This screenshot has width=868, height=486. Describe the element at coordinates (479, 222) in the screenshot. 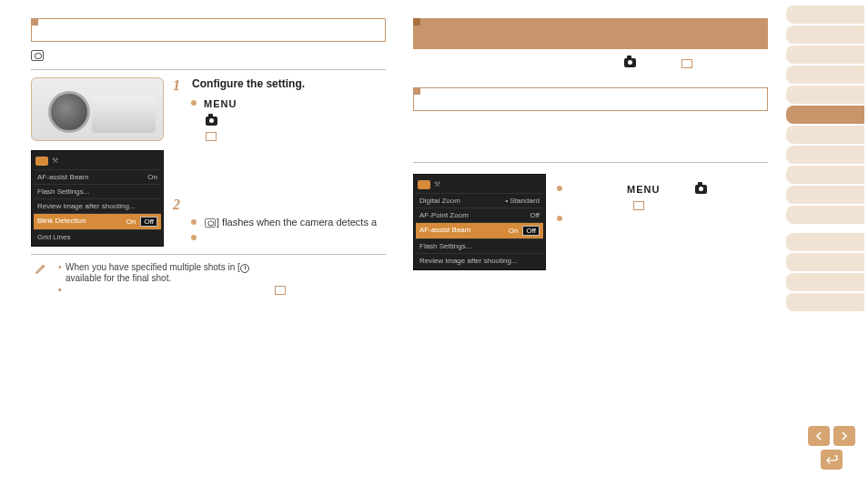

I see `camera-menu-screenshot-right: ⚒ Digital Zoom• Standard AF-Point ZoomOf…` at that location.